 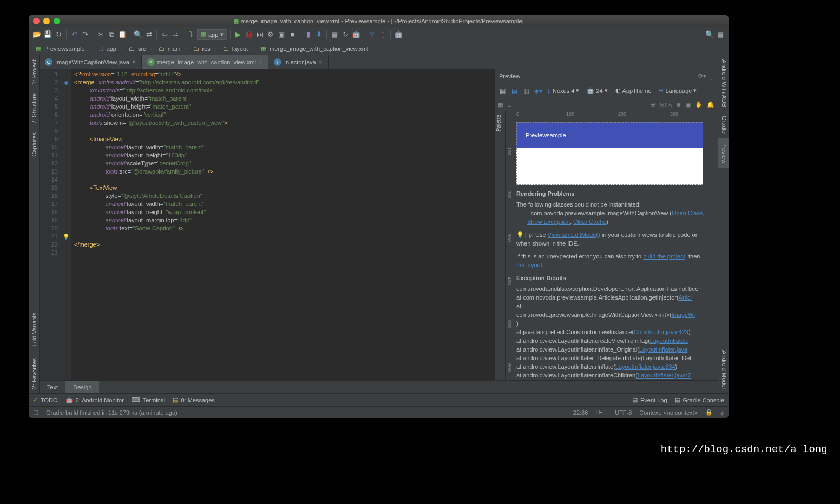 I want to click on tab-gradle-console: ▤Gradle Console, so click(x=699, y=400).